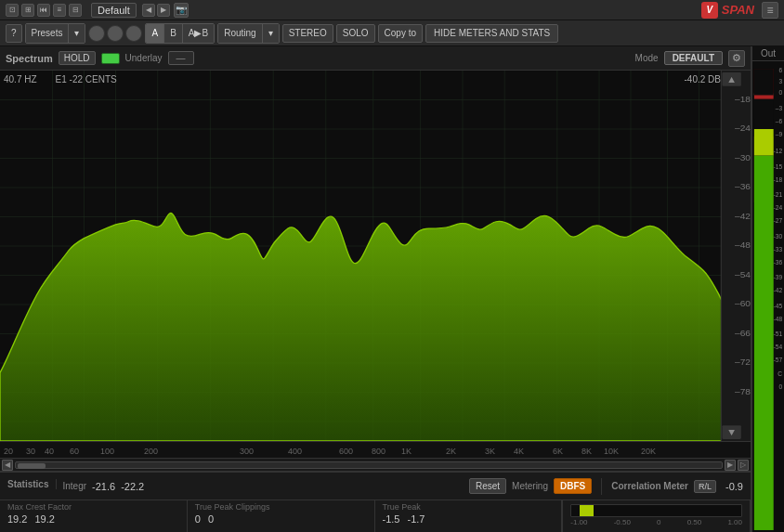 The width and height of the screenshot is (784, 532). I want to click on true-peak-values: -1.5 -1.7, so click(468, 519).